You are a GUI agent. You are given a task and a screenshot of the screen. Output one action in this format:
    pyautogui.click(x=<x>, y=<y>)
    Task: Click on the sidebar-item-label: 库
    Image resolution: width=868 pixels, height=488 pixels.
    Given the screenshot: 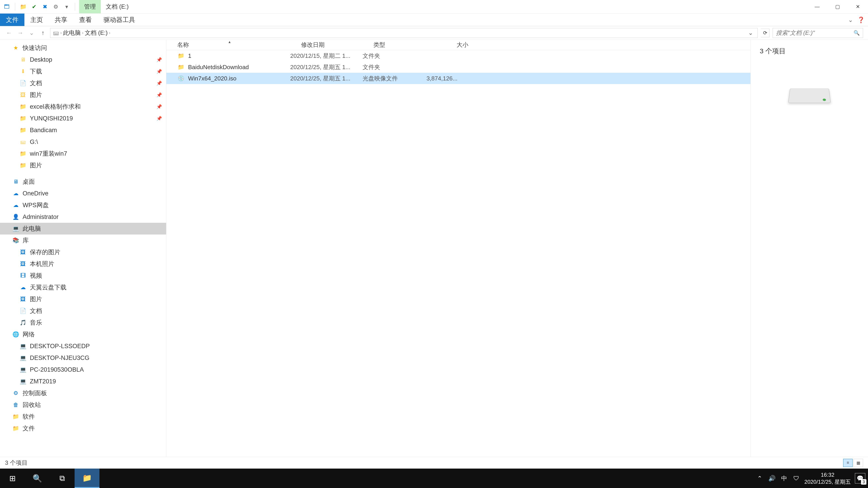 What is the action you would take?
    pyautogui.click(x=26, y=240)
    